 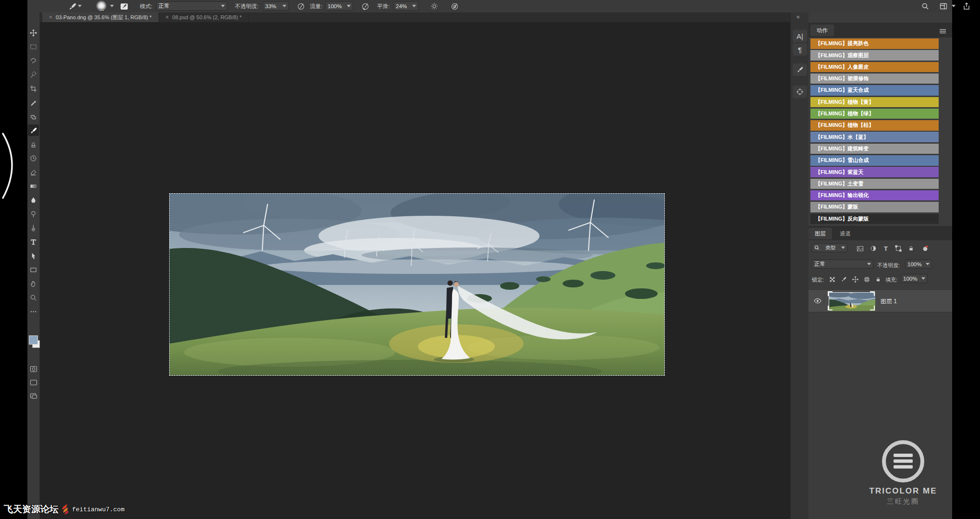 I want to click on tool-crop, so click(x=34, y=88).